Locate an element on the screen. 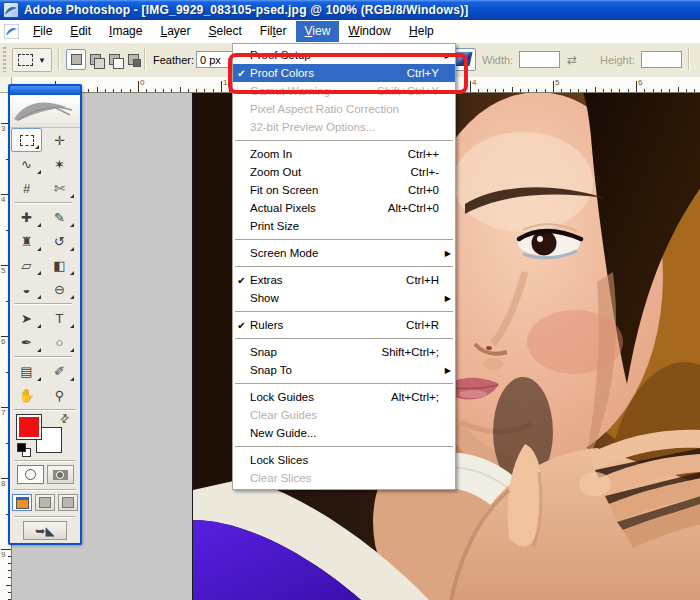  menu-item-label: Proof Colors is located at coordinates (282, 73).